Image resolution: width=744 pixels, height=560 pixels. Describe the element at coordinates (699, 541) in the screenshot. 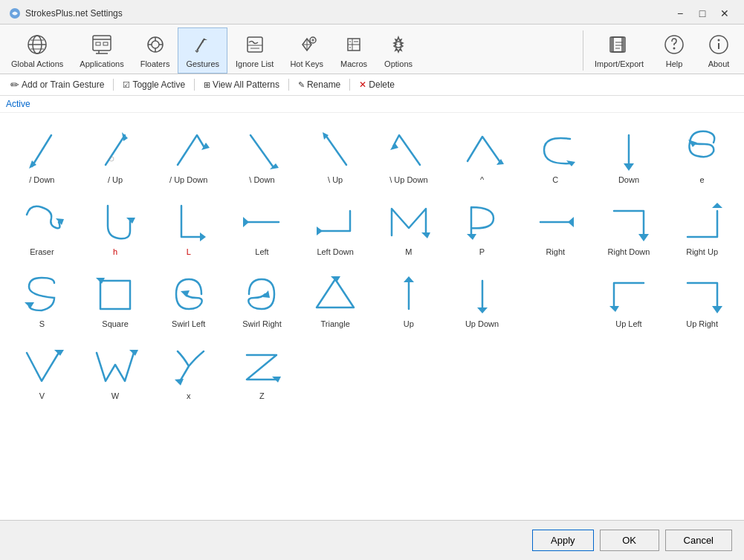

I see `cancel-button: Cancel` at that location.